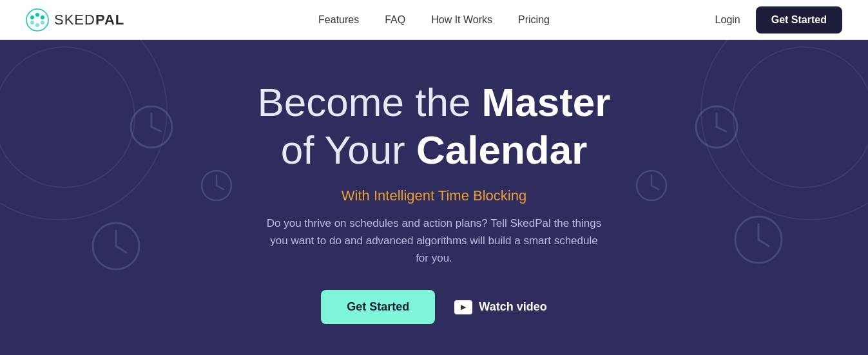  I want to click on nav-faq: FAQ, so click(395, 19).